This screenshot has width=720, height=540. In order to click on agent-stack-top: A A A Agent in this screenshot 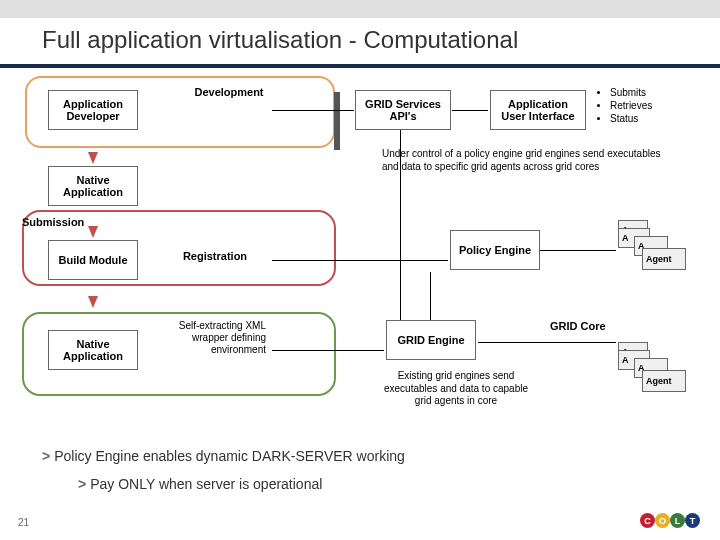, I will do `click(654, 250)`.